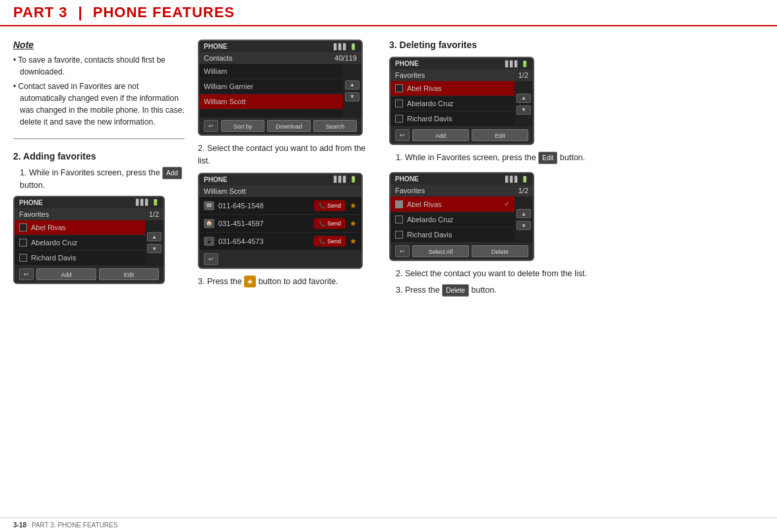 The width and height of the screenshot is (777, 532). I want to click on signal-edit: ▋▋▋, so click(512, 64).